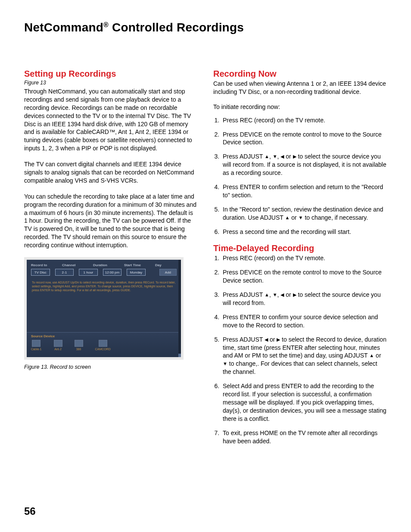 Image resolution: width=411 pixels, height=532 pixels. I want to click on step-text: to change,. For devices that can select …, so click(300, 368).